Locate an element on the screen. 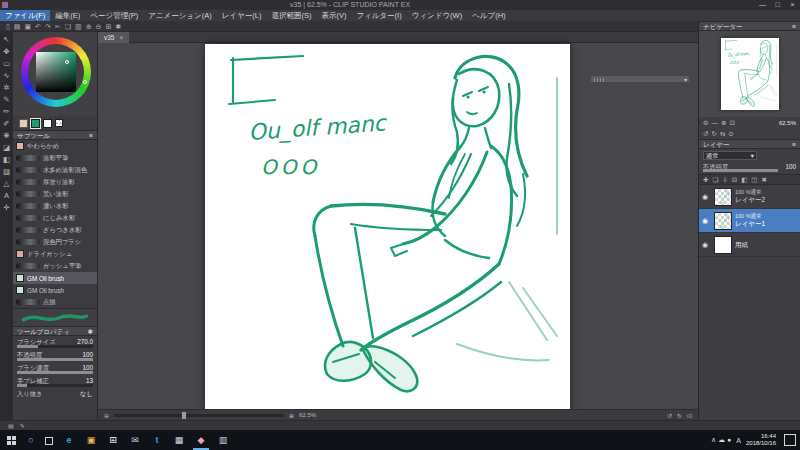  lock-icon: ◫ is located at coordinates (754, 180).